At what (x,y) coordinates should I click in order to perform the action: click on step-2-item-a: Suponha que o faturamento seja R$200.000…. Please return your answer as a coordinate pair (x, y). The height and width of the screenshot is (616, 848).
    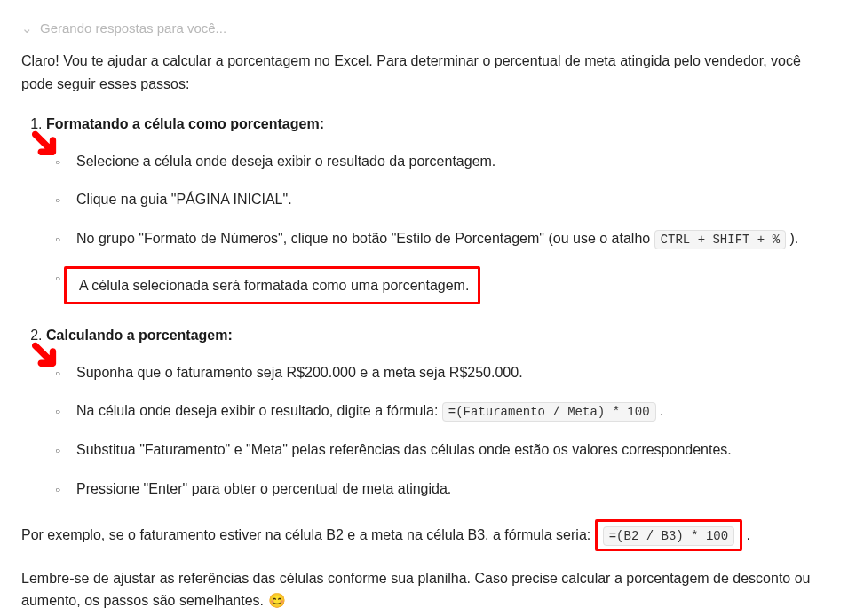
    Looking at the image, I should click on (448, 373).